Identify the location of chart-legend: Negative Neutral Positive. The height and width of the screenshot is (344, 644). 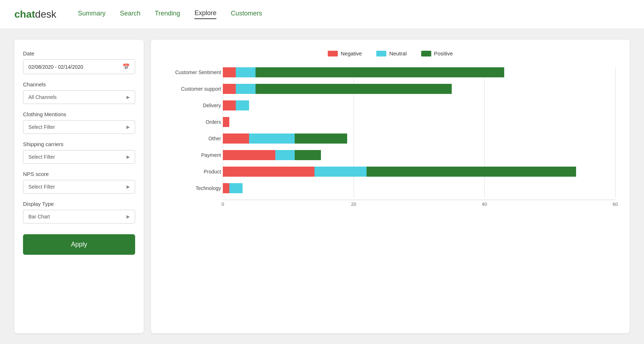
(390, 53).